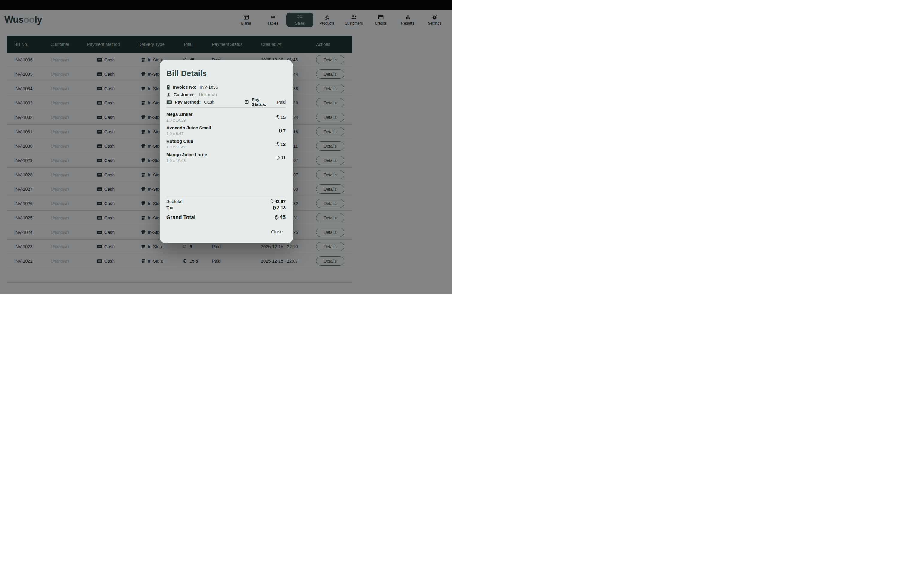  Describe the element at coordinates (281, 102) in the screenshot. I see `pay-status-value: Paid` at that location.